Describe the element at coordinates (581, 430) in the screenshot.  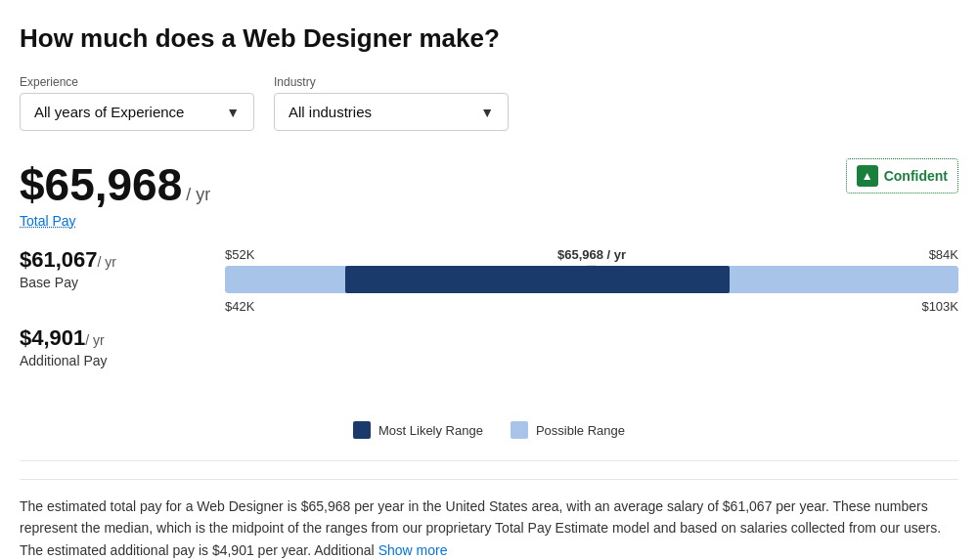
I see `legend-possible-label: Possible Range` at that location.